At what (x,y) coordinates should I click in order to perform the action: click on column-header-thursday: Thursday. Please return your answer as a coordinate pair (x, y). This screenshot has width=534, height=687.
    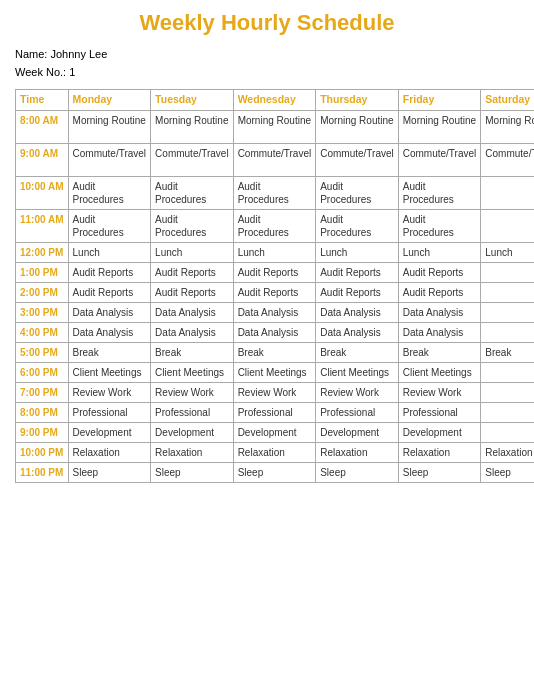
    Looking at the image, I should click on (358, 100).